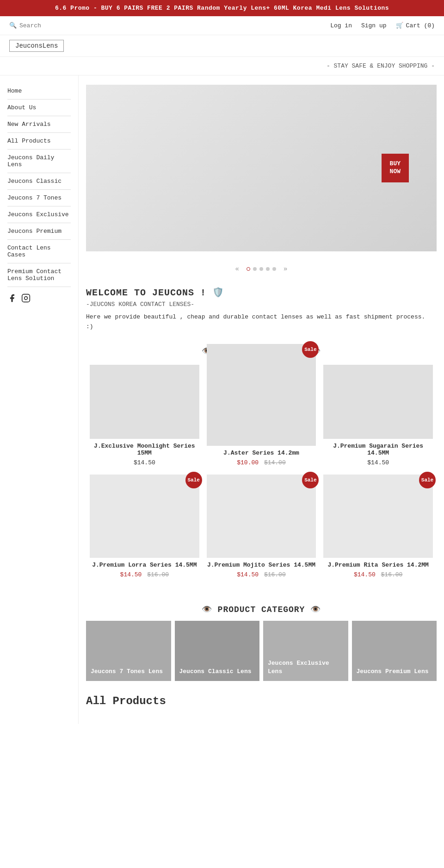 The image size is (444, 868). I want to click on sidebar-item-classic: Jeucons Classic, so click(39, 181).